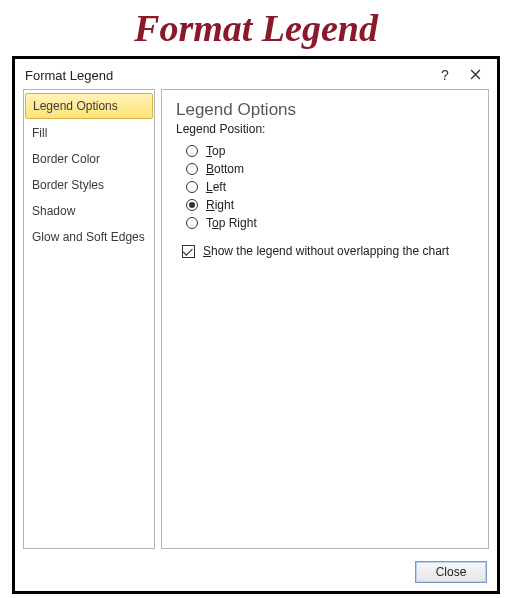 This screenshot has height=598, width=512. Describe the element at coordinates (89, 211) in the screenshot. I see `sidebar-item-shadow: Shadow` at that location.